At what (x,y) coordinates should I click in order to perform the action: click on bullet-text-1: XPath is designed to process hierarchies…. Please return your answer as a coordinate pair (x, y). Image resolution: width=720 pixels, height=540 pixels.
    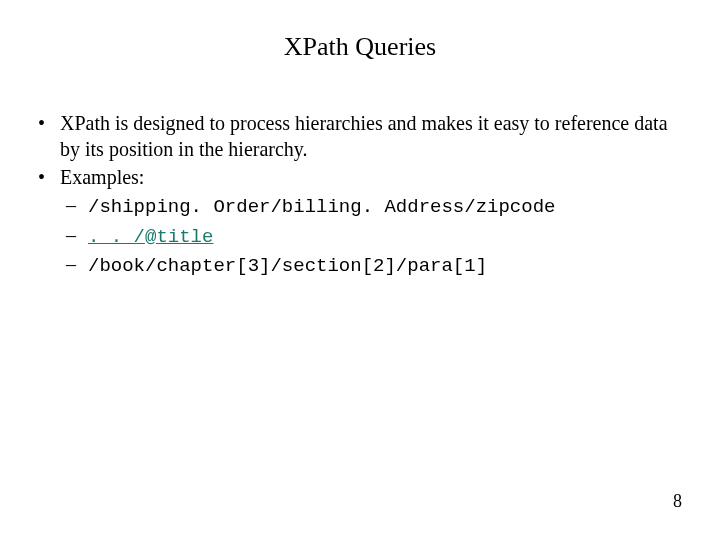
    Looking at the image, I should click on (364, 136).